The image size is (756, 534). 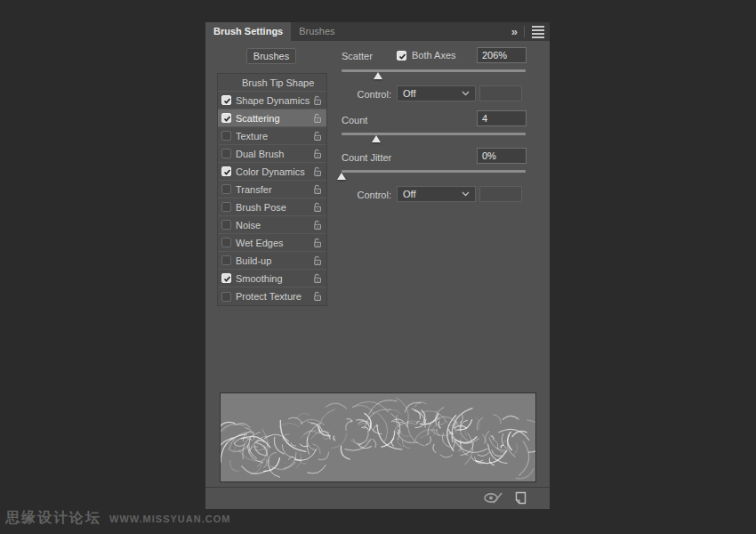 I want to click on sidebar-item-label: Dual Brush, so click(x=274, y=154).